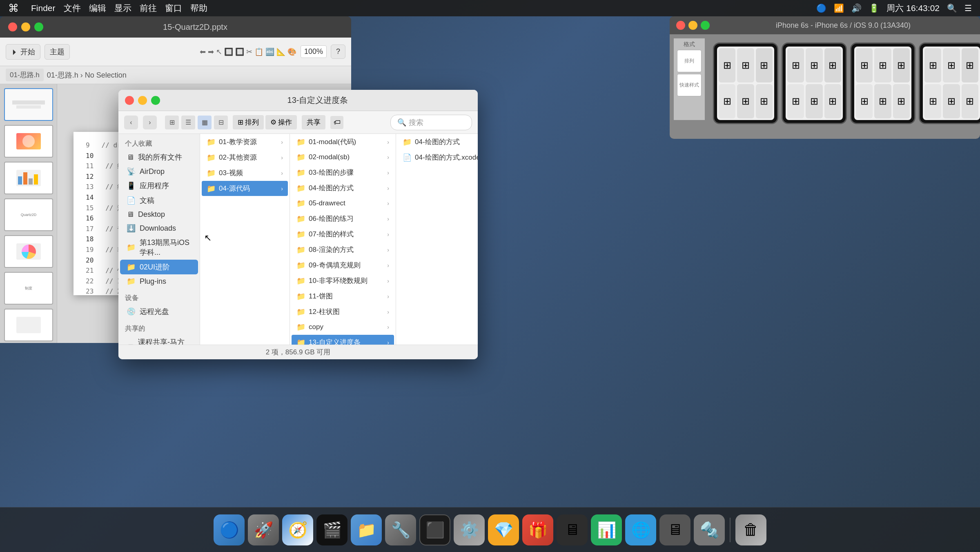 This screenshot has height=552, width=980. Describe the element at coordinates (388, 281) in the screenshot. I see `col2-arrow-10: ›` at that location.